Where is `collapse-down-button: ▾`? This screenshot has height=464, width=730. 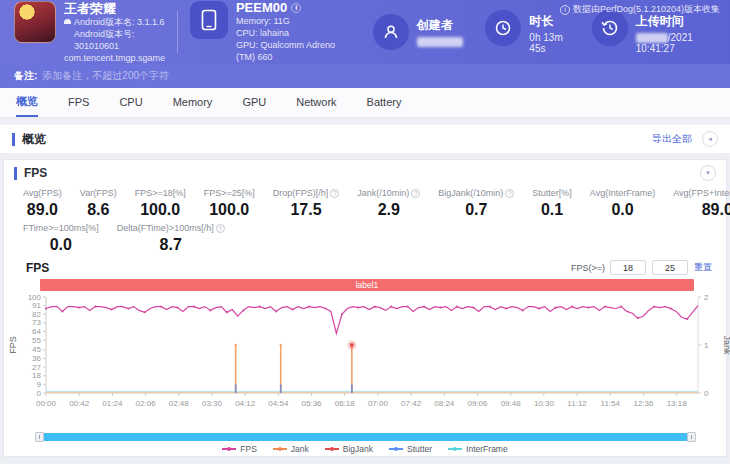
collapse-down-button: ▾ is located at coordinates (708, 173).